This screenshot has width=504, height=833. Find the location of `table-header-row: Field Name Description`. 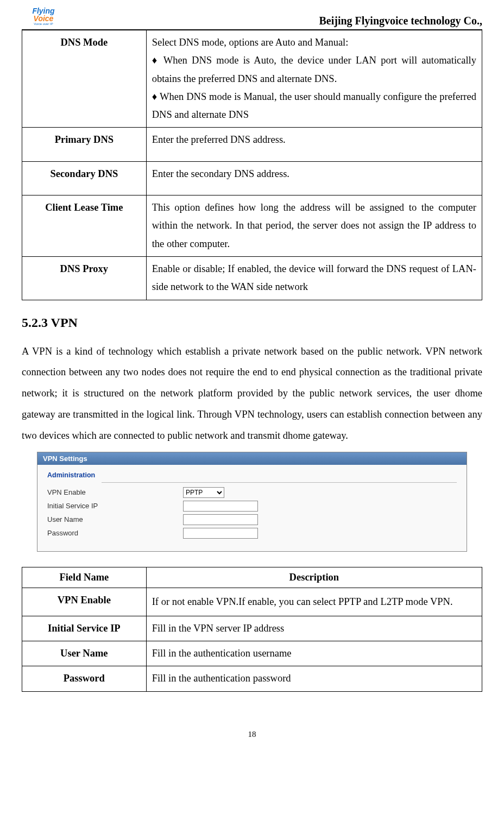

table-header-row: Field Name Description is located at coordinates (252, 577).